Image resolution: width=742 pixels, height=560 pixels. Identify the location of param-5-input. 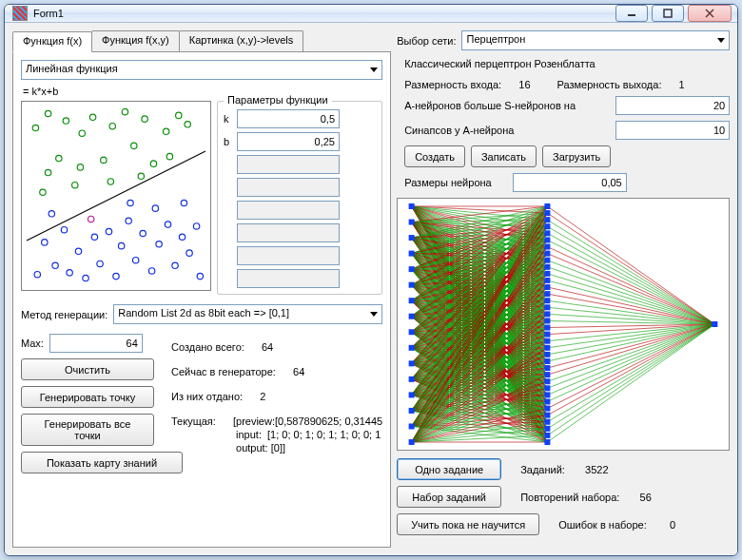
(288, 210).